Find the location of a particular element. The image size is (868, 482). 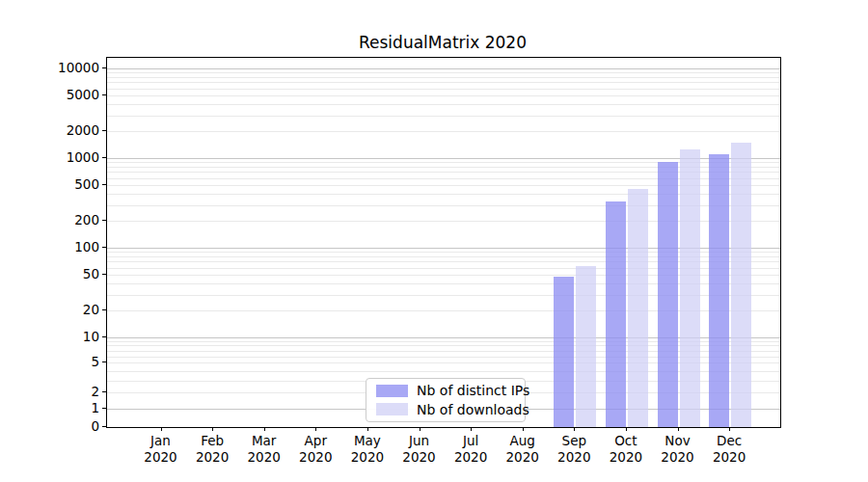

legend-label-distinct-ips: Nb of distinct IPs is located at coordinates (473, 390).